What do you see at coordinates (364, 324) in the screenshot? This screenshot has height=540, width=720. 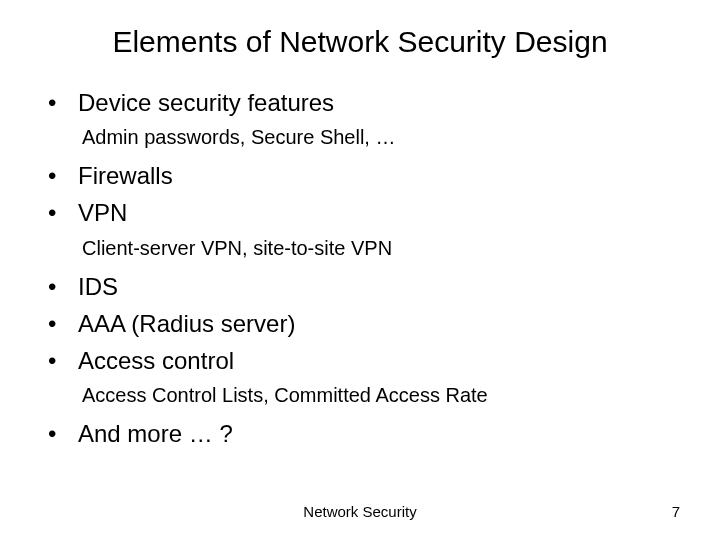 I see `list-item: • AAA (Radius server)` at bounding box center [364, 324].